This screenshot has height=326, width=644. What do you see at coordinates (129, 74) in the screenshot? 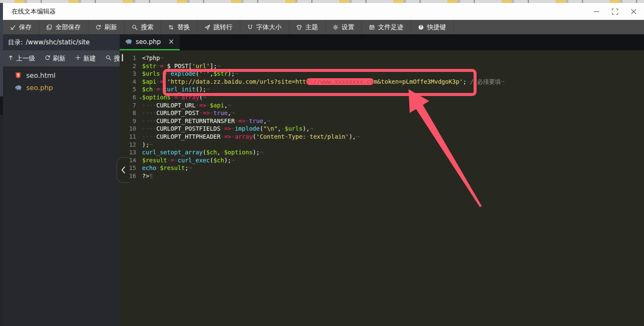
I see `line-number: 3` at bounding box center [129, 74].